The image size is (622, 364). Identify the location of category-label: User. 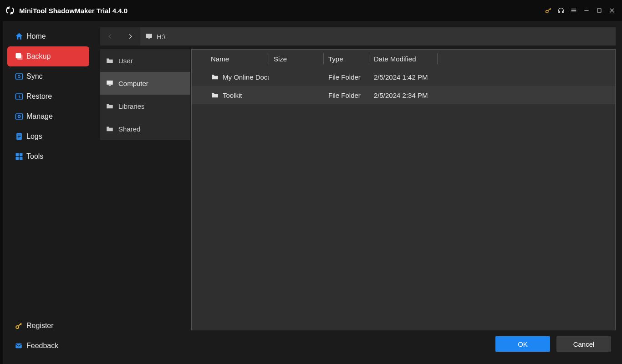
(126, 61).